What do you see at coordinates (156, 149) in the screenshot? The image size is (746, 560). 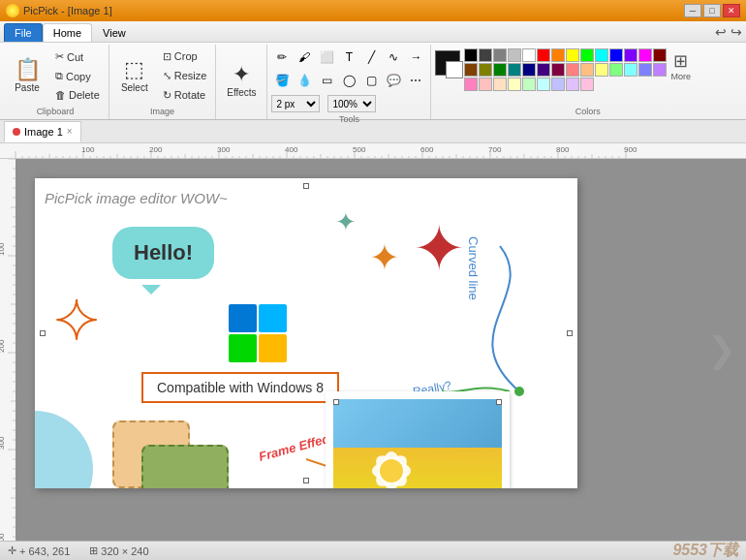 I see `svg-text: 200` at bounding box center [156, 149].